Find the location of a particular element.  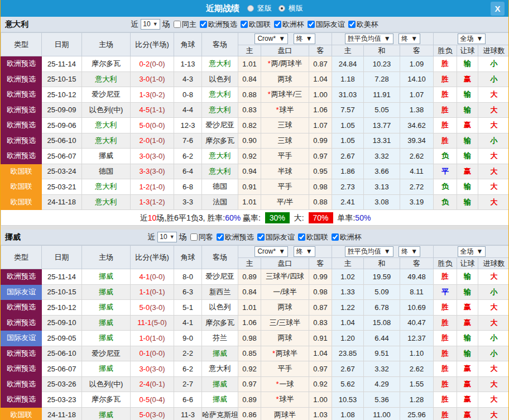

vertical-layout-label: 竖版 is located at coordinates (265, 8).